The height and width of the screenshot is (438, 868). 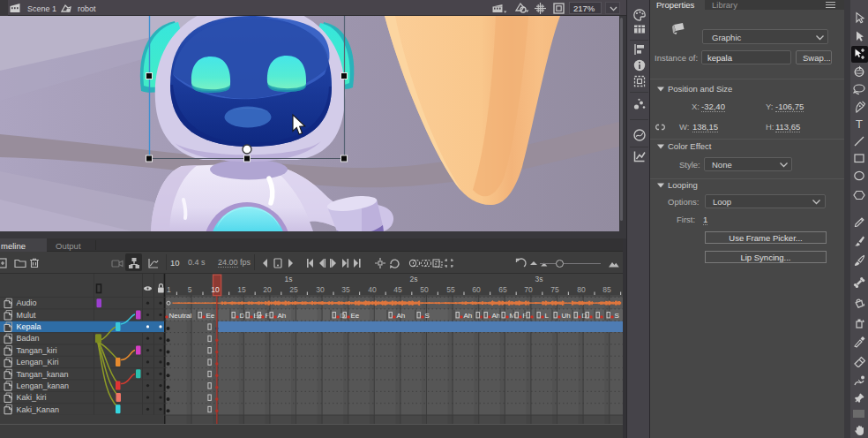 What do you see at coordinates (289, 279) in the screenshot?
I see `svg-text: 1s` at bounding box center [289, 279].